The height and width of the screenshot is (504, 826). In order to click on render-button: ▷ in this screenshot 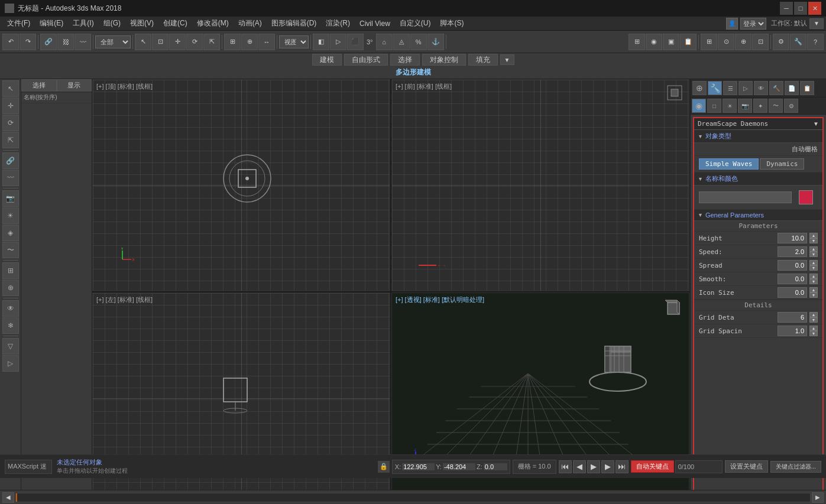, I will do `click(338, 42)`.